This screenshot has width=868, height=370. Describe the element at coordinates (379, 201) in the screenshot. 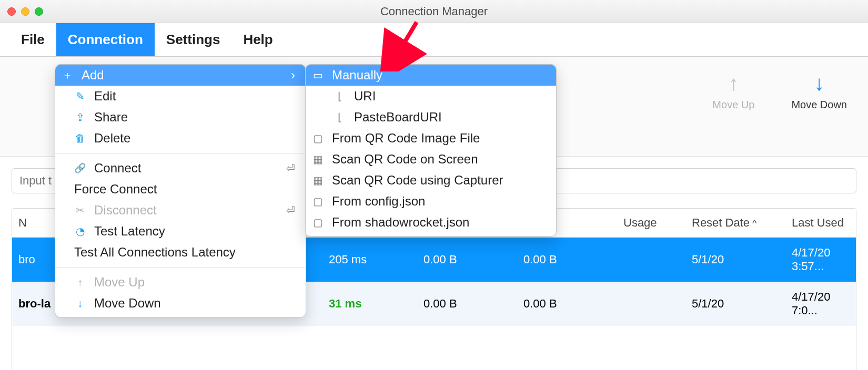

I see `submenu-config-json-label: From config.json` at that location.